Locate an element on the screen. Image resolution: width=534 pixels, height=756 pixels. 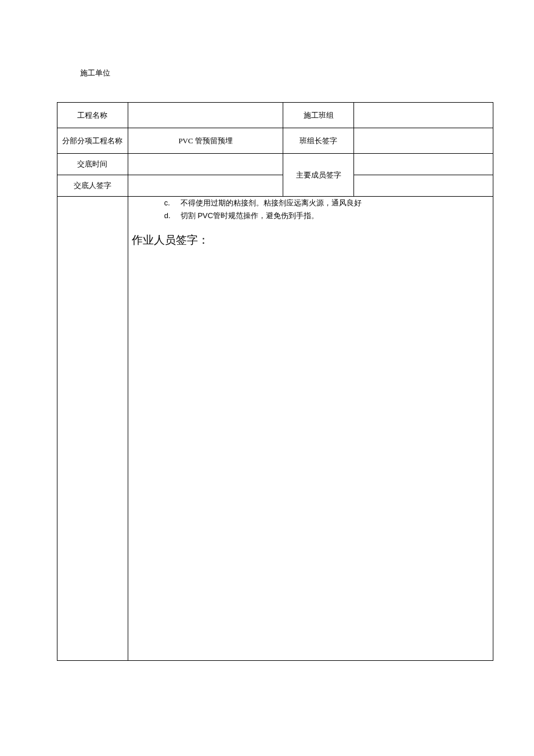
value-project-name is located at coordinates (205, 115).